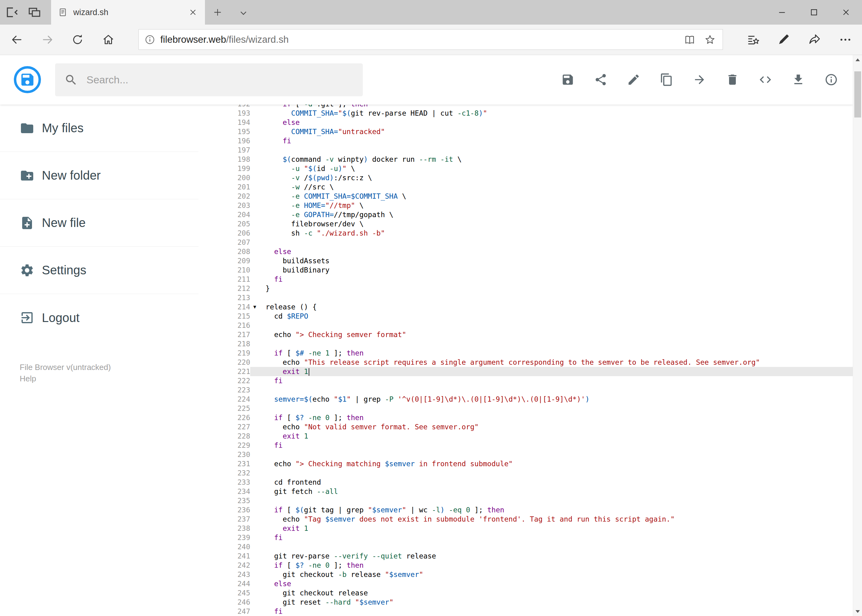 Image resolution: width=862 pixels, height=616 pixels. I want to click on raw-button, so click(765, 80).